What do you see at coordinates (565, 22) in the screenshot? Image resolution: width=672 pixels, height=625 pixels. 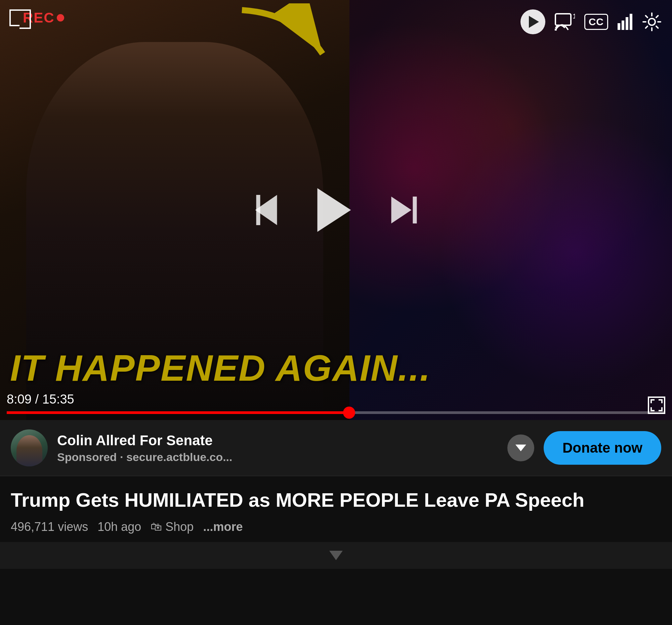 I see `cast-button: 110` at bounding box center [565, 22].